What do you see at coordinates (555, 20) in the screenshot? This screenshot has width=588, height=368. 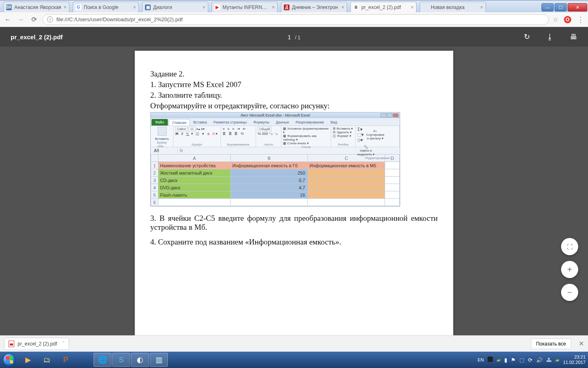 I see `bookmark-star-icon: ☆` at bounding box center [555, 20].